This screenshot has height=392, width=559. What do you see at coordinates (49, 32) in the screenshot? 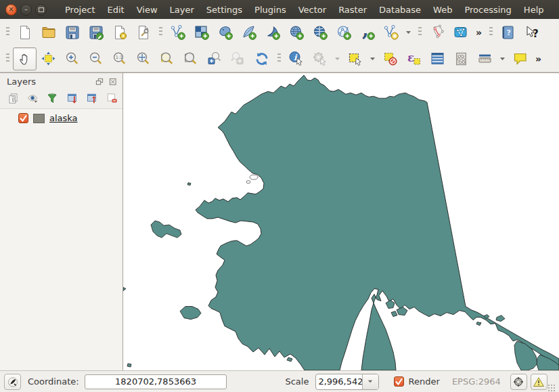
I see `open-project-icon` at bounding box center [49, 32].